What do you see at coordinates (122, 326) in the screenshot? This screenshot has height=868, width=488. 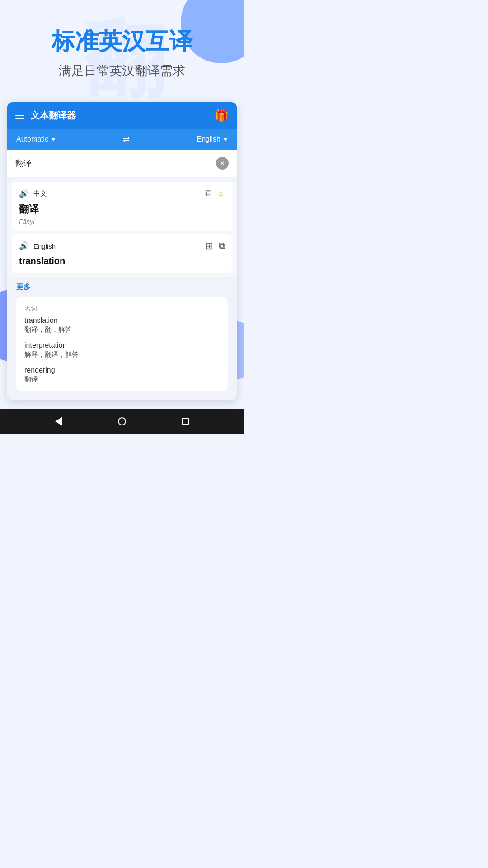 I see `list-item: translation 翻译，翻，解答` at bounding box center [122, 326].